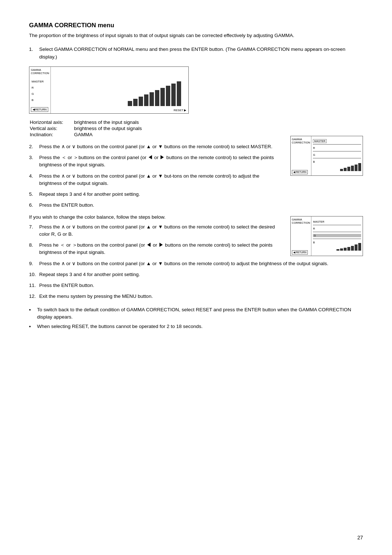 This screenshot has height=555, width=392. I want to click on small-hline-master, so click(337, 145).